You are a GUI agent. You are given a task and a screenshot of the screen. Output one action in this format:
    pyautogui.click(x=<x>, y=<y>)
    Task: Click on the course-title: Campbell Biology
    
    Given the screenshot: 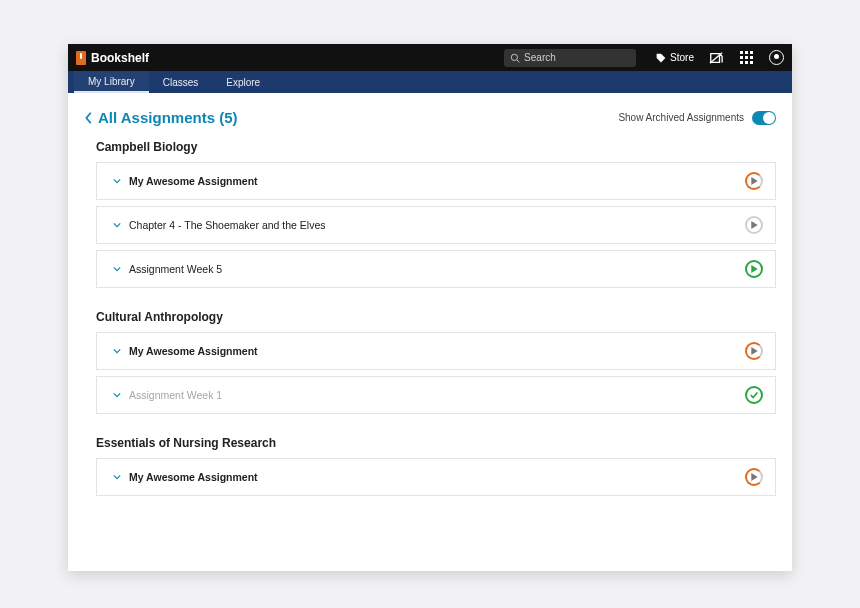 What is the action you would take?
    pyautogui.click(x=436, y=147)
    